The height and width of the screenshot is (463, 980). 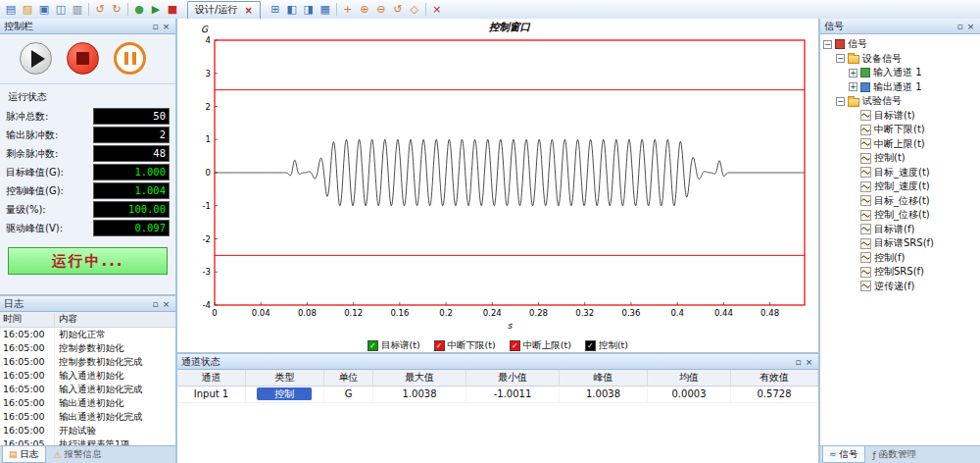 I want to click on log-row: 16:05:00开始试验, so click(x=88, y=431).